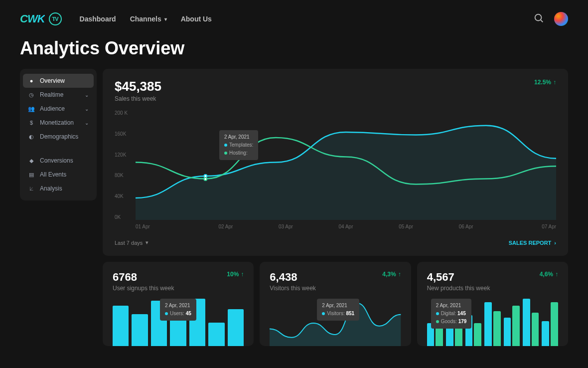  Describe the element at coordinates (239, 145) in the screenshot. I see `chart-tooltip: 2 Apr, 2021 Templates: Hosting:` at that location.